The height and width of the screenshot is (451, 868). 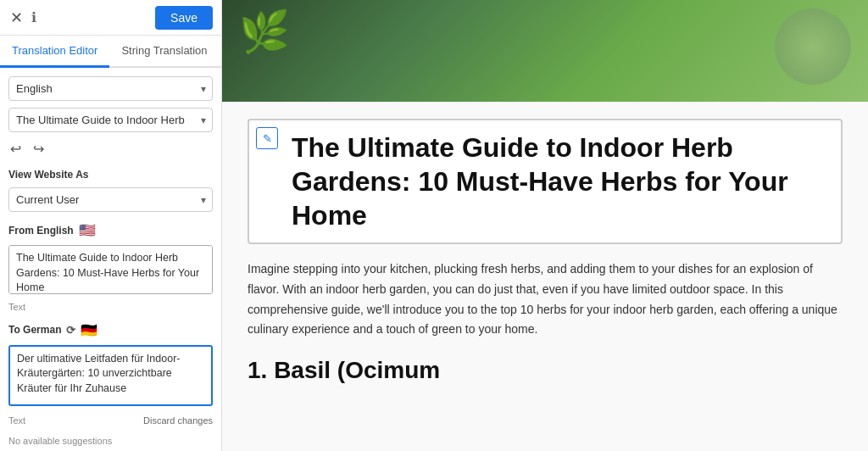 What do you see at coordinates (813, 47) in the screenshot?
I see `hero-circle-decoration` at bounding box center [813, 47].